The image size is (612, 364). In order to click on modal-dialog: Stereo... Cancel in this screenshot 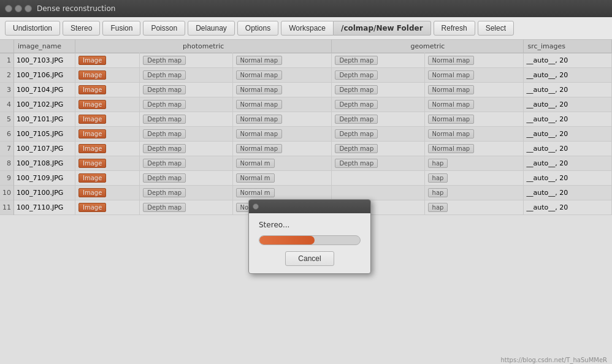, I will do `click(310, 237)`.